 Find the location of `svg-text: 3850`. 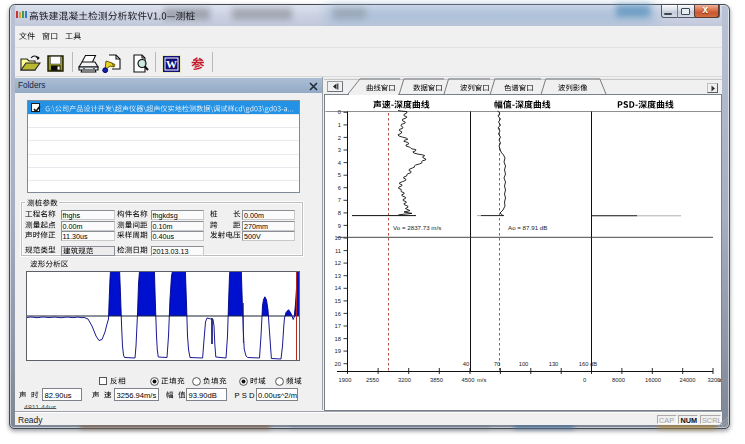

svg-text: 3850 is located at coordinates (436, 380).